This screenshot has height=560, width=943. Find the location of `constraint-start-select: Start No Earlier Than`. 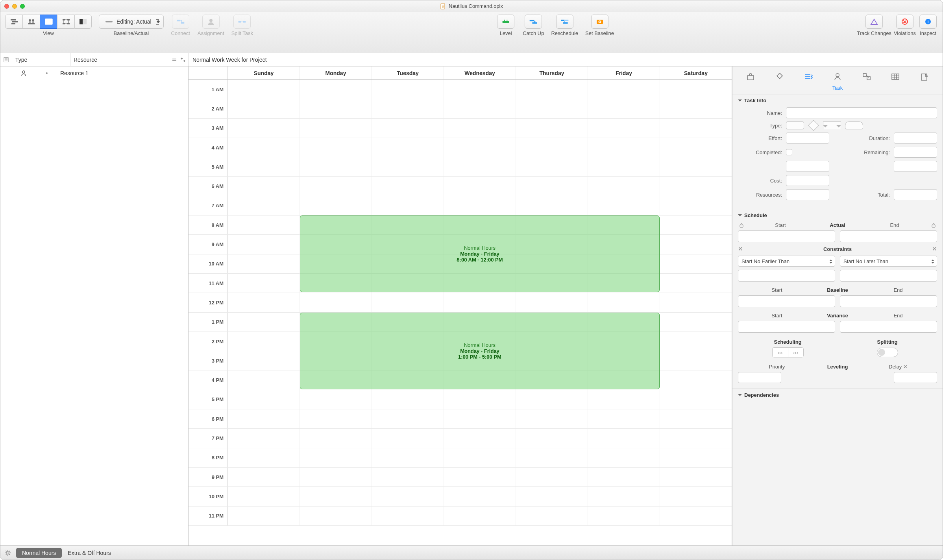

constraint-start-select: Start No Earlier Than is located at coordinates (786, 261).